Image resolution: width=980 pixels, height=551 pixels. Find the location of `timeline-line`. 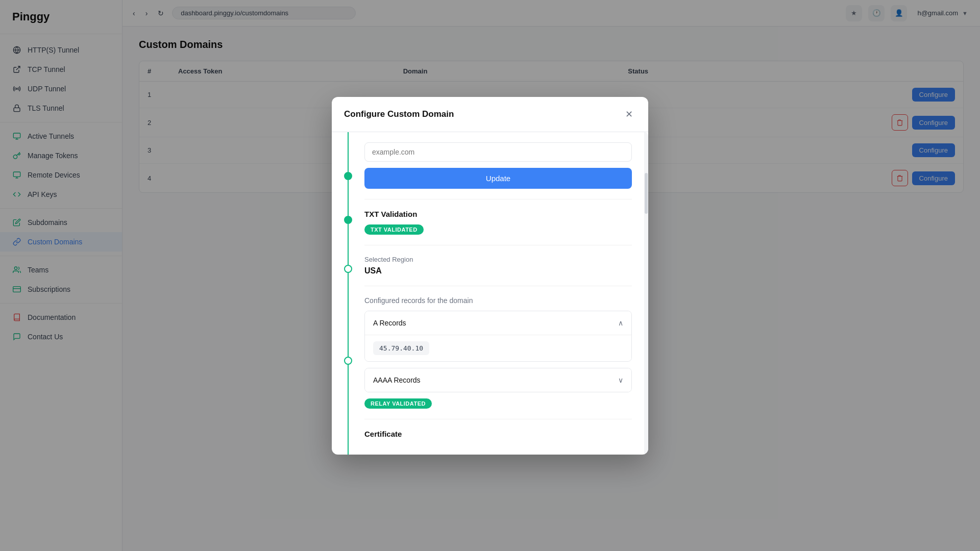

timeline-line is located at coordinates (348, 293).